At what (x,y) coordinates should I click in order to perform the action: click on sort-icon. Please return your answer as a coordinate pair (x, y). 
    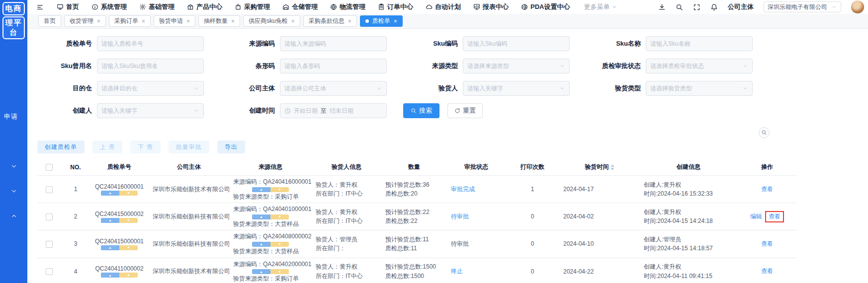
    Looking at the image, I should click on (612, 167).